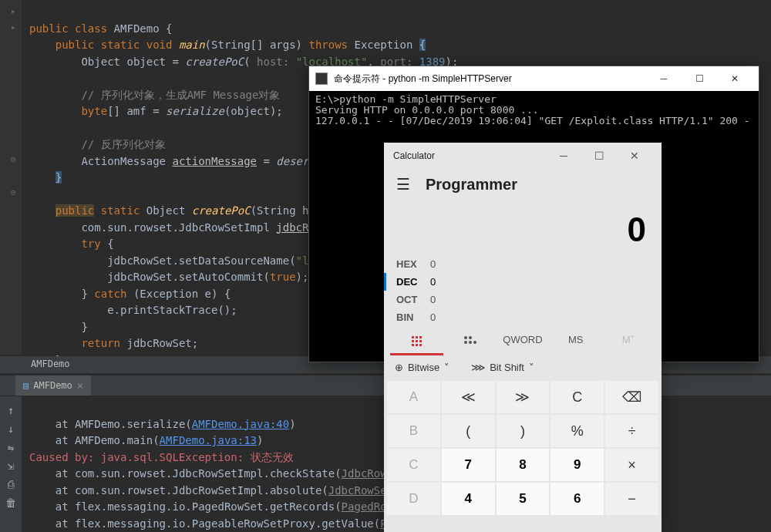 The width and height of the screenshot is (771, 532). I want to click on calc-bit-ops: ⊕ Bitwise ˅ ⋙ Bit Shift ˅, so click(523, 367).